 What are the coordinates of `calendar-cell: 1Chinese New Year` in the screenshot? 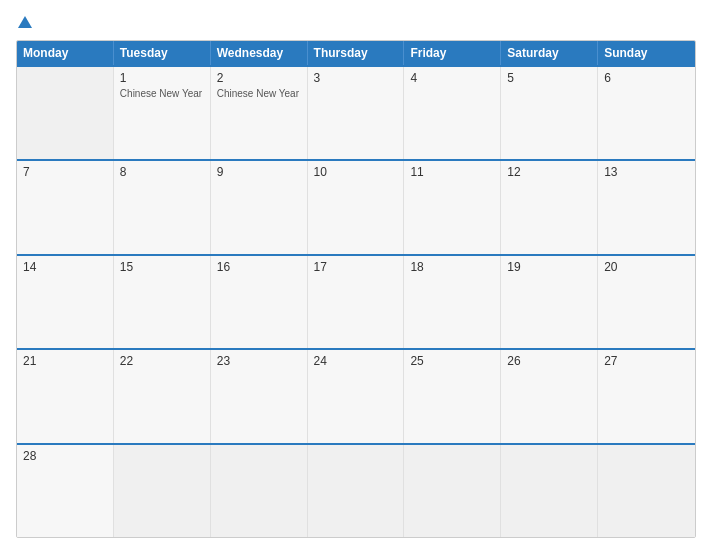 It's located at (162, 113).